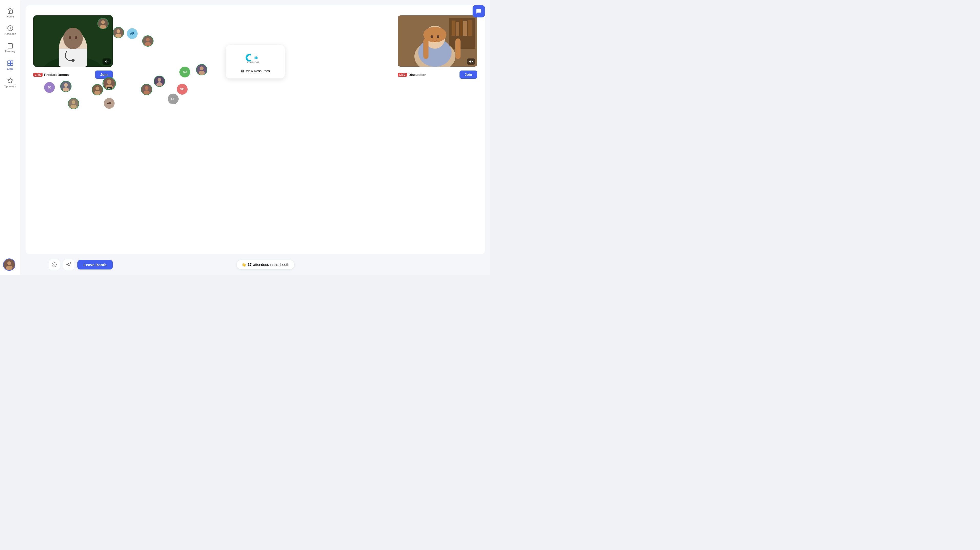  What do you see at coordinates (173, 99) in the screenshot?
I see `attendee-ef-initials: EF` at bounding box center [173, 99].